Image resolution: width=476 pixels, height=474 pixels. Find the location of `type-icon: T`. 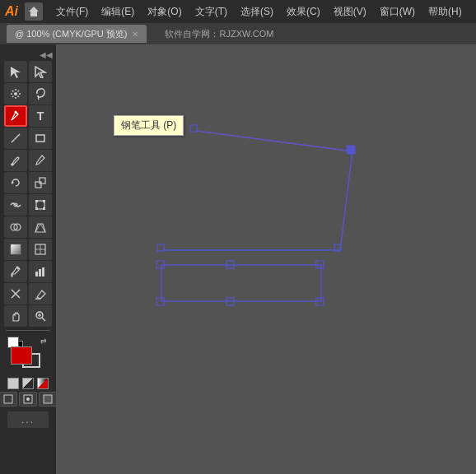

type-icon: T is located at coordinates (41, 116).